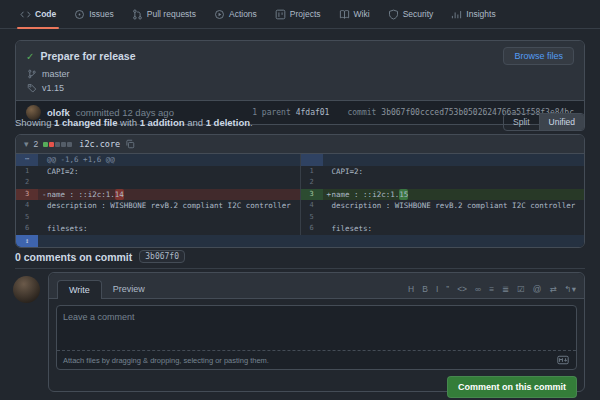 This screenshot has height=400, width=600. What do you see at coordinates (306, 14) in the screenshot?
I see `tab-projects-label: Projects` at bounding box center [306, 14].